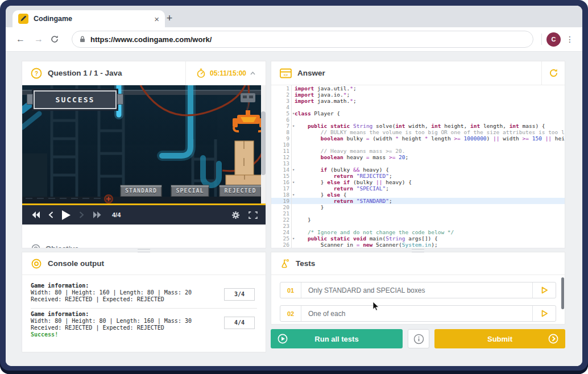 This screenshot has height=374, width=588. Describe the element at coordinates (281, 139) in the screenshot. I see `line-number: 9` at that location.